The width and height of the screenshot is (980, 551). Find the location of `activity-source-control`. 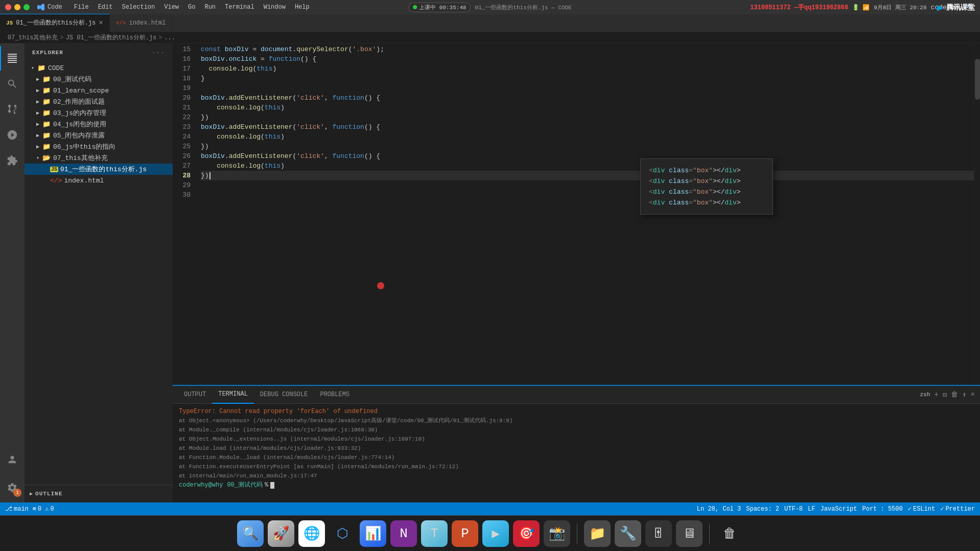

activity-source-control is located at coordinates (12, 109).